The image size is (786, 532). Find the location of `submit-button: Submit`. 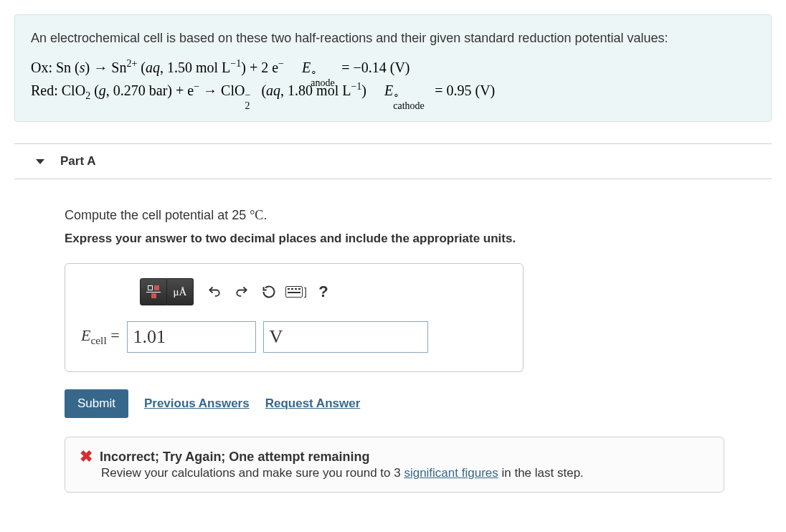

submit-button: Submit is located at coordinates (96, 404).